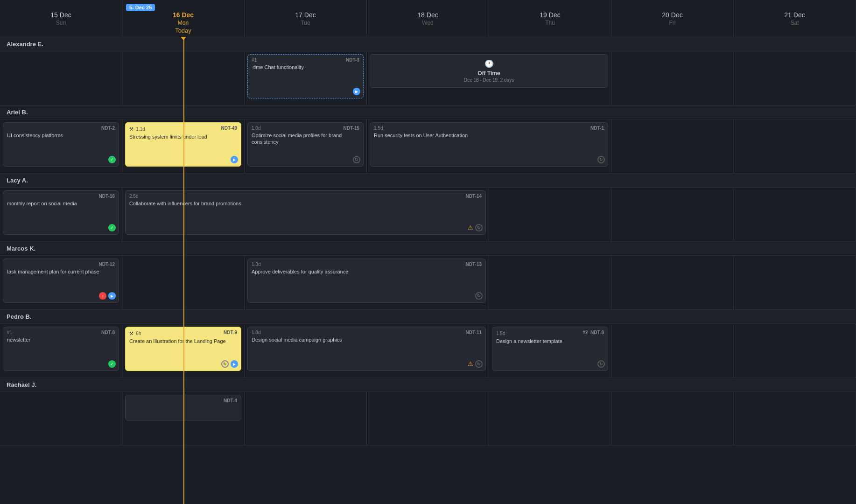 The image size is (856, 504). I want to click on grid-cell-ariel-3: 1.5d NDT-1 Run security tests on User Au…, so click(489, 147).